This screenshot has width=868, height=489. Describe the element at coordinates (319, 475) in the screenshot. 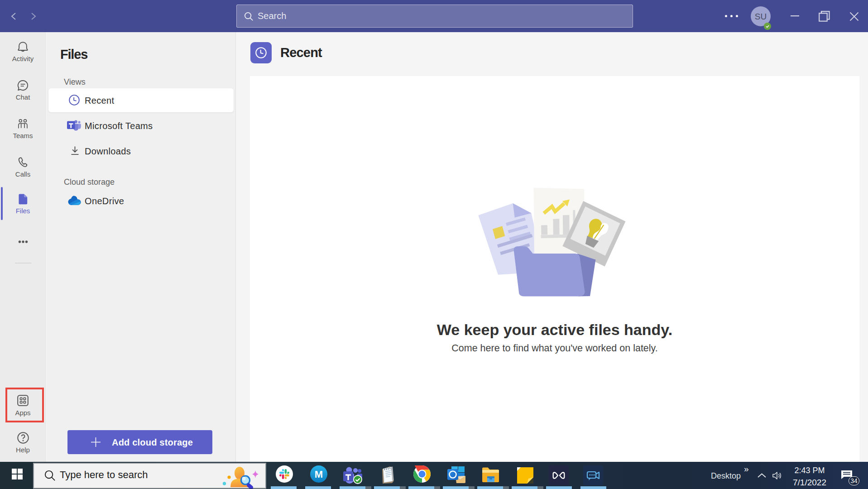

I see `svg-text: M` at that location.